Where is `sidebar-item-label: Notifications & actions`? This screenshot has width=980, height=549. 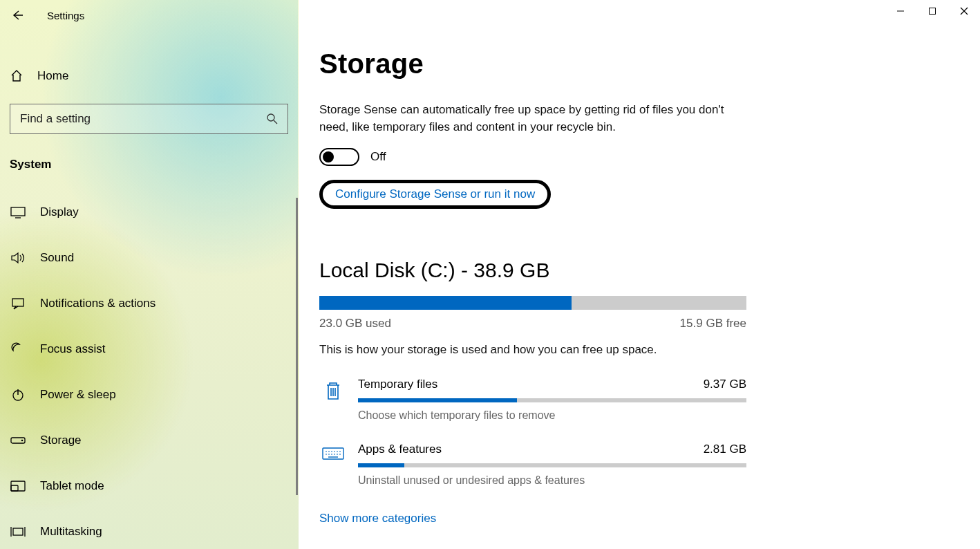 sidebar-item-label: Notifications & actions is located at coordinates (98, 304).